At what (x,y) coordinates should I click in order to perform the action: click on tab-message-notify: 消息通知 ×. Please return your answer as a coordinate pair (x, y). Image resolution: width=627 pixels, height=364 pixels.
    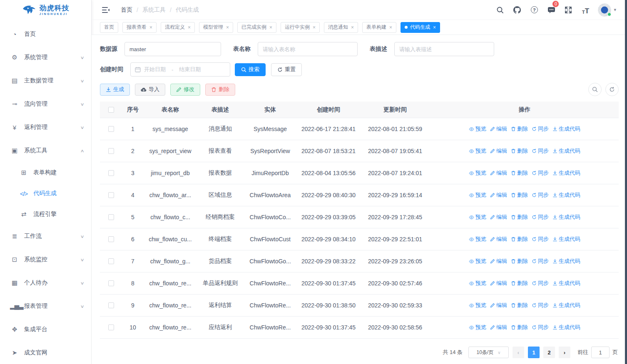
    Looking at the image, I should click on (341, 27).